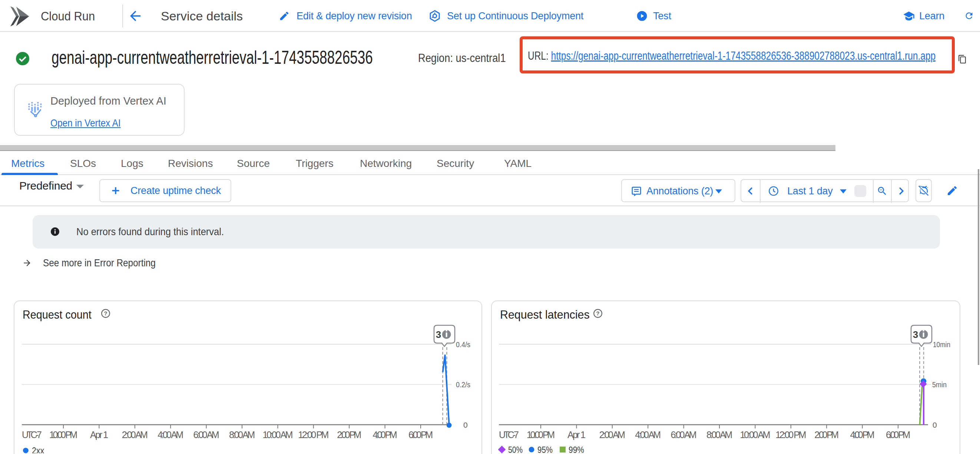  Describe the element at coordinates (463, 344) in the screenshot. I see `svg-text: 0.4/s` at that location.